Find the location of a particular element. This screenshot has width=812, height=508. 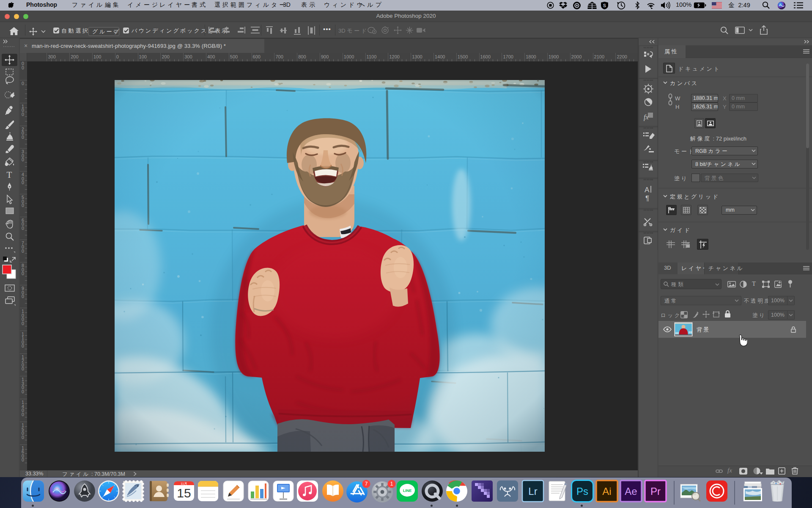

svg-text: fx is located at coordinates (646, 117).